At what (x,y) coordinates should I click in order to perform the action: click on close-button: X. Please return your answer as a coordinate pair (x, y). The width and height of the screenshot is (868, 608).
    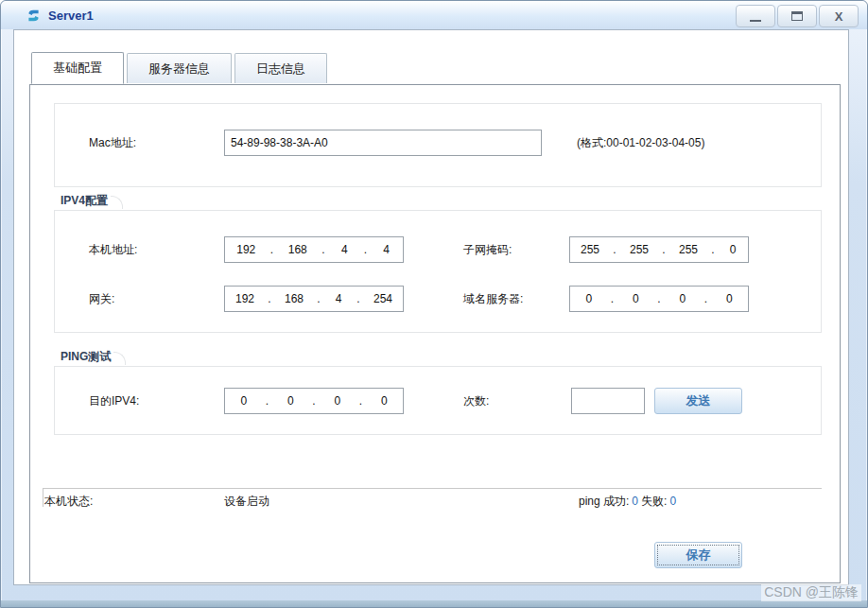
    Looking at the image, I should click on (839, 16).